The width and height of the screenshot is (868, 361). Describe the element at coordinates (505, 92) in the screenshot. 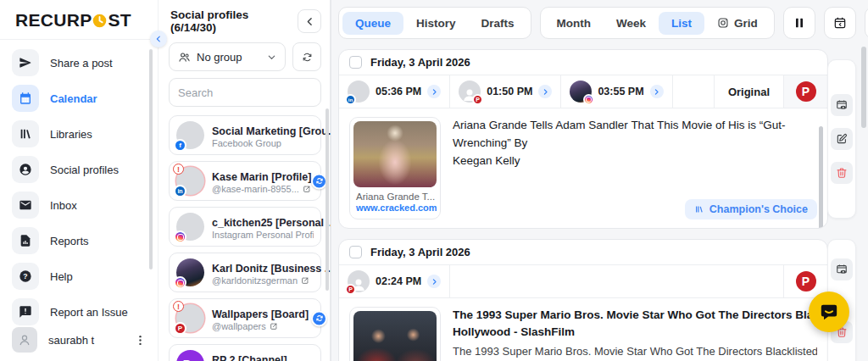

I see `slot-pinterest-0150pm: P 01:50 PM` at that location.